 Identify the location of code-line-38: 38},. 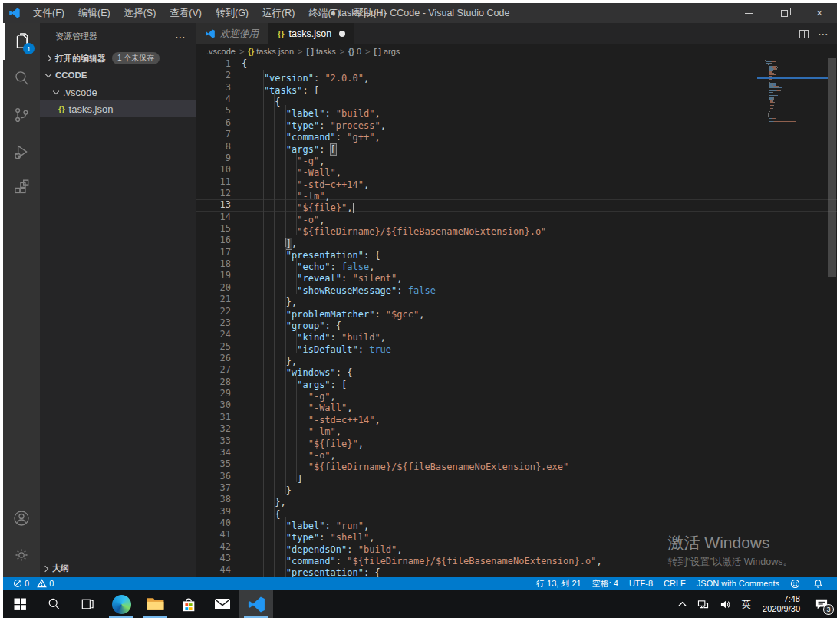
(516, 500).